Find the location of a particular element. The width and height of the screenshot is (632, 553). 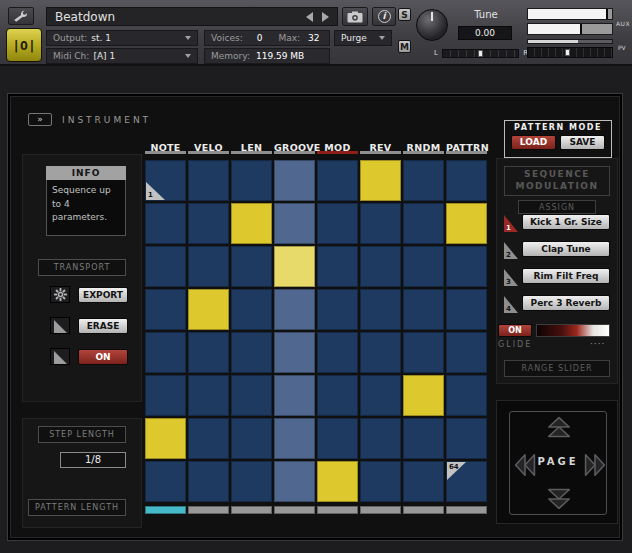

page-down-icon is located at coordinates (559, 499).